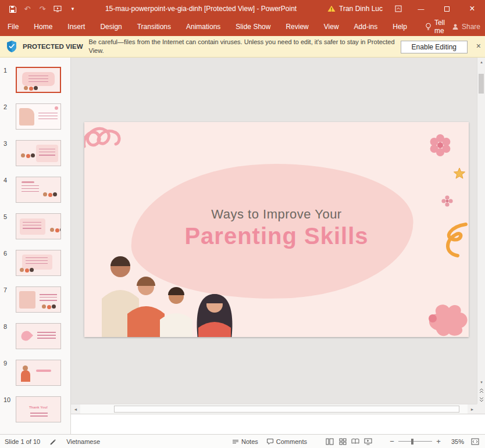 This screenshot has height=448, width=485. Describe the element at coordinates (343, 442) in the screenshot. I see `slide-sorter-icon` at that location.